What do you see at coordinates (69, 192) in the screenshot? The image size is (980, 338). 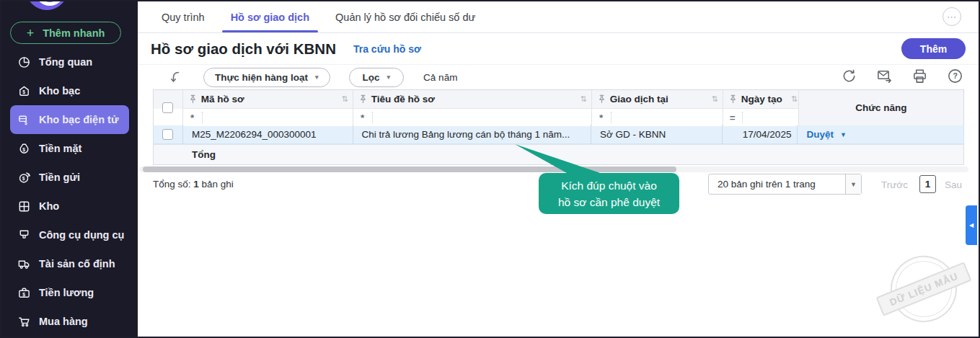 I see `sidebar-nav: Tổng quan $ Kho bạc $ Kho bạc điện tử $ …` at bounding box center [69, 192].